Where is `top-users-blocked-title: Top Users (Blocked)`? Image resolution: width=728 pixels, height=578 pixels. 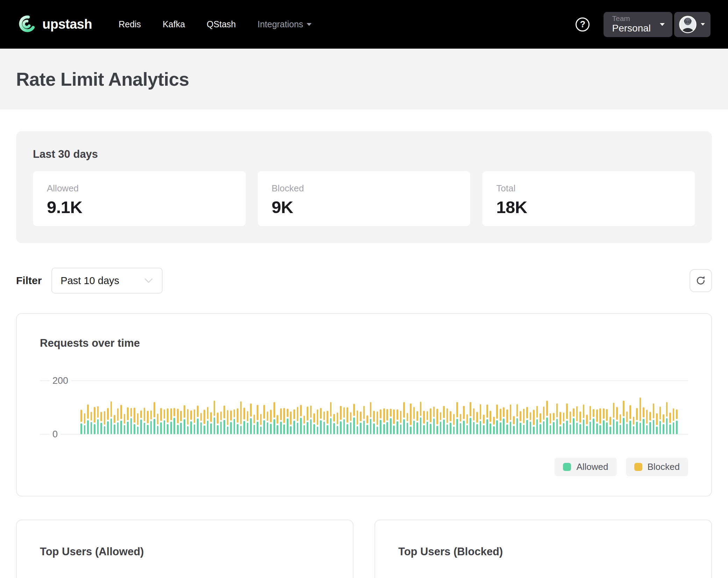 top-users-blocked-title: Top Users (Blocked) is located at coordinates (543, 552).